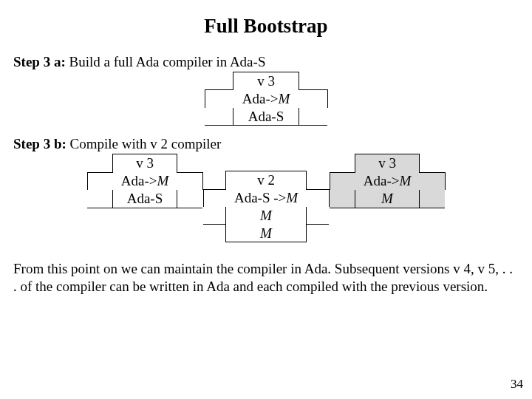 The image size is (532, 399). What do you see at coordinates (266, 207) in the screenshot?
I see `t3b-center: v 2 Ada-S ->M M M` at bounding box center [266, 207].